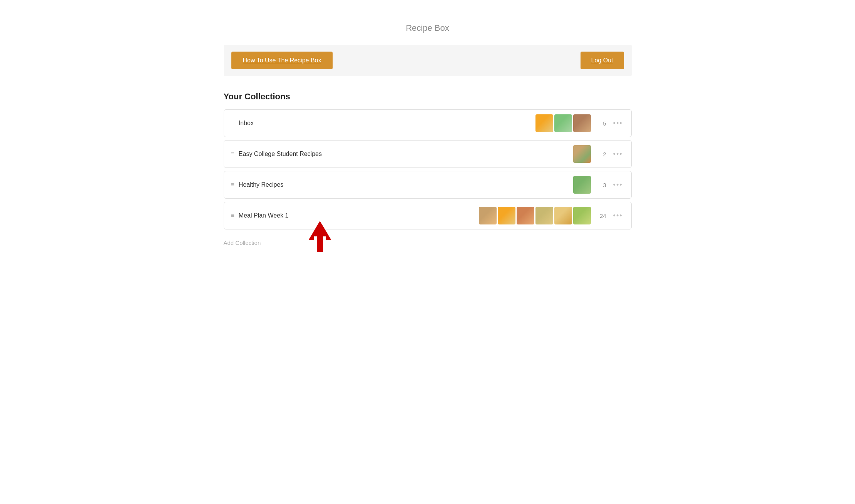  Describe the element at coordinates (359, 216) in the screenshot. I see `collection-name: Meal Plan Week 1` at that location.